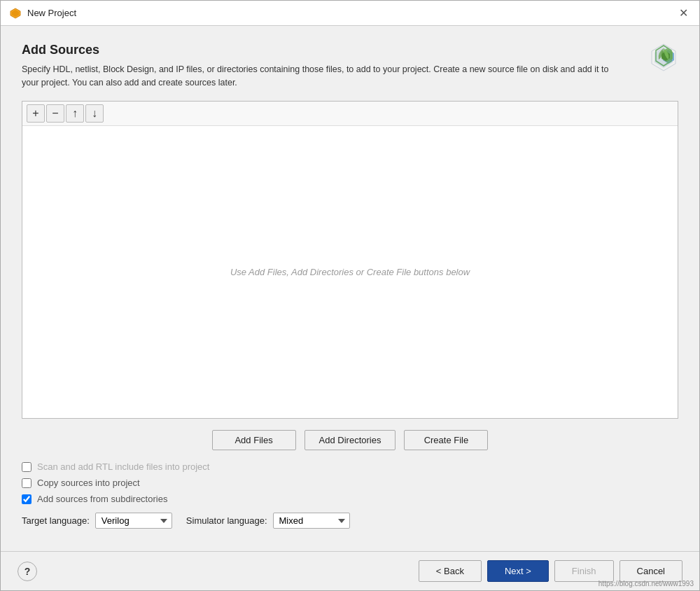  I want to click on scan-rtl-label: Scan and add RTL include files into proj…, so click(123, 466).